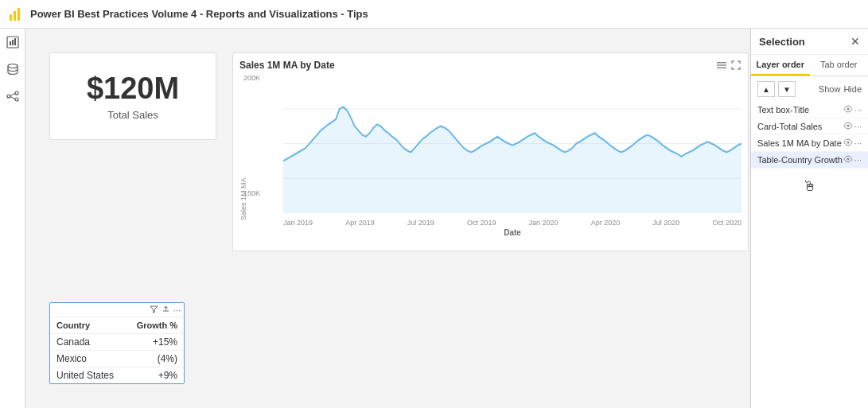 The width and height of the screenshot is (868, 408). I want to click on more-options-icon-3: ···, so click(858, 143).